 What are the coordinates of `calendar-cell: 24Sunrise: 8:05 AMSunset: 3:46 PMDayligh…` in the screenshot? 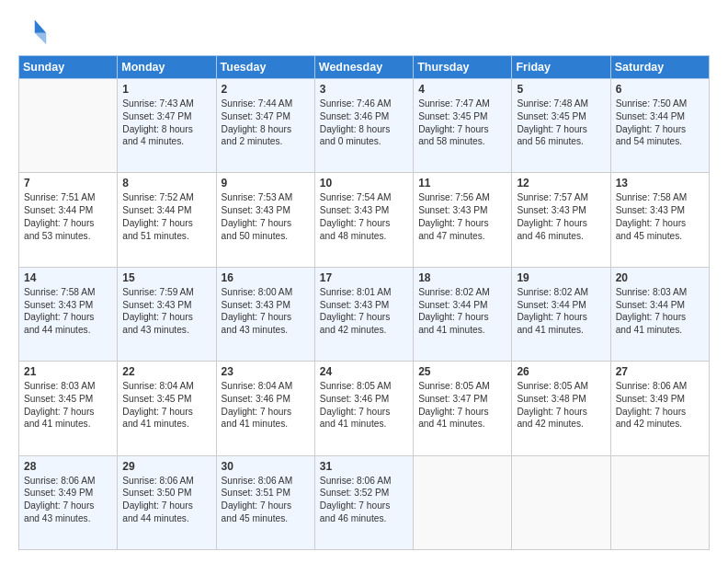 It's located at (364, 408).